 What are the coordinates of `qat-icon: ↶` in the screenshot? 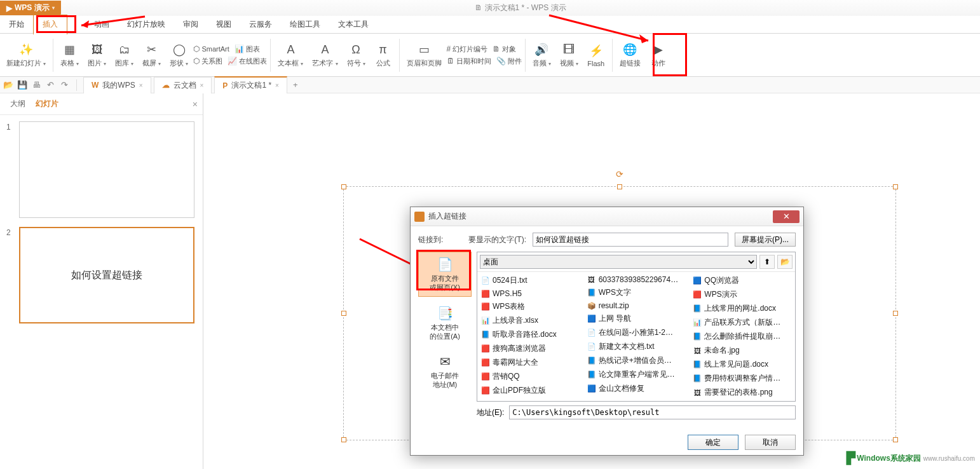 It's located at (50, 85).